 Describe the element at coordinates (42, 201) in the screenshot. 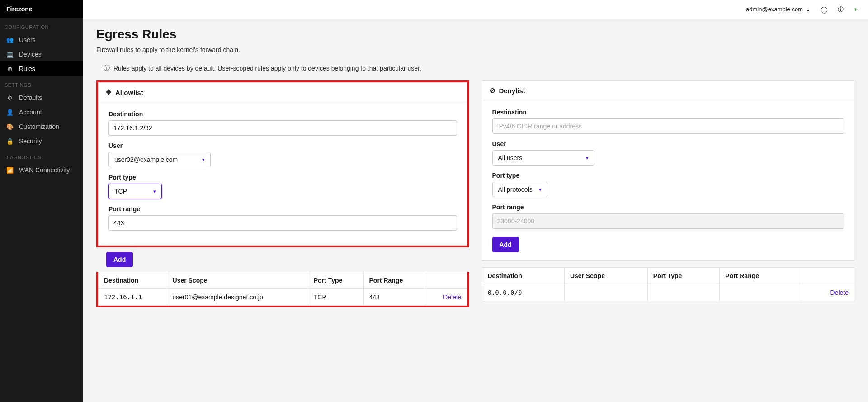

I see `sidebar: Firezone CONFIGURATION👥Users💻Devices⎚Rul…` at that location.